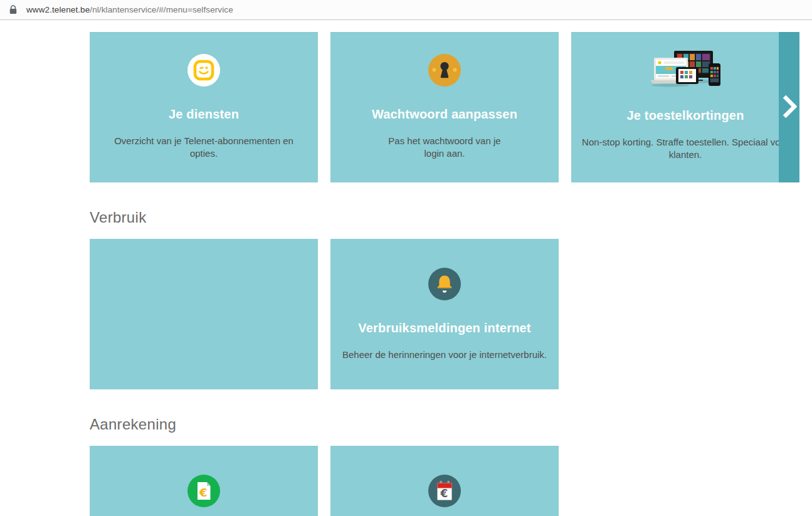  I want to click on card-je-diensten: Je diensten Overzicht van je Telenet-abo…, so click(204, 107).